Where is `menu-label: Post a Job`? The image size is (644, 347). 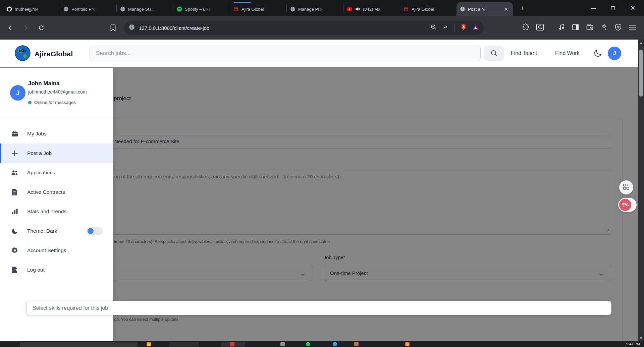
menu-label: Post a Job is located at coordinates (40, 153).